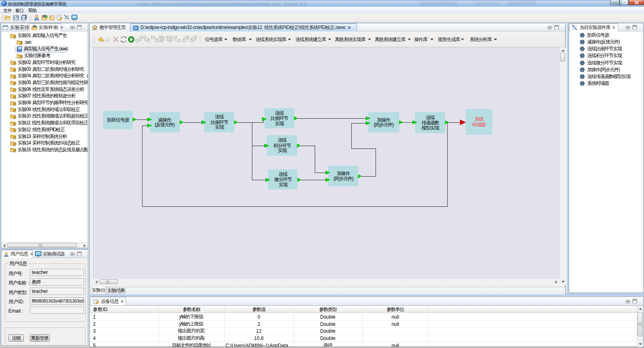  I want to click on svg-text: 阶跃信号源, so click(118, 120).